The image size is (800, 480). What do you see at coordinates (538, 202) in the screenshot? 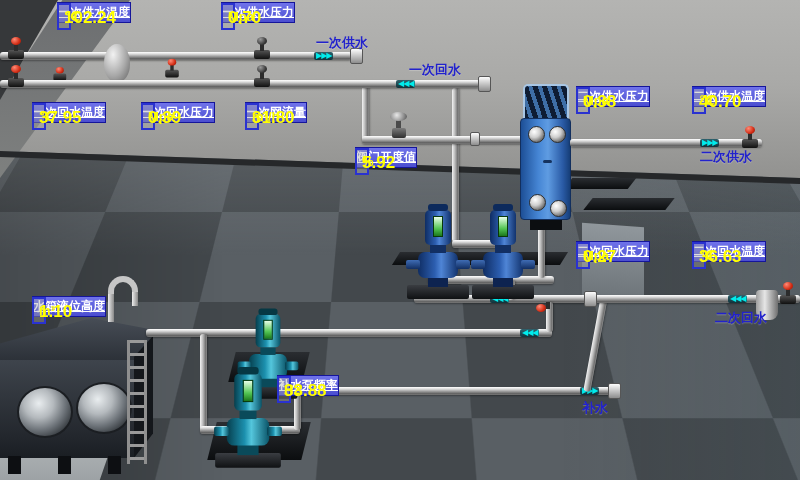
I see `hx-port-bottom-left` at bounding box center [538, 202].